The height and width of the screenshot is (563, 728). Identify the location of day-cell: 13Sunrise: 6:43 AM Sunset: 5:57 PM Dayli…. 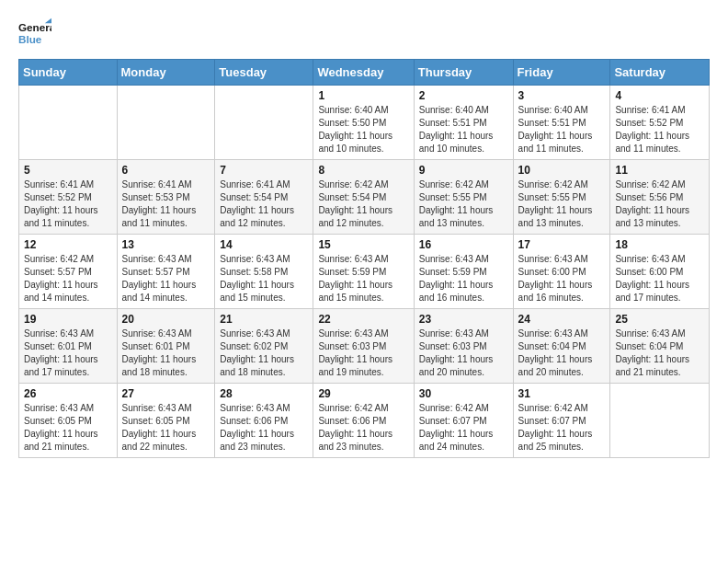
(165, 272).